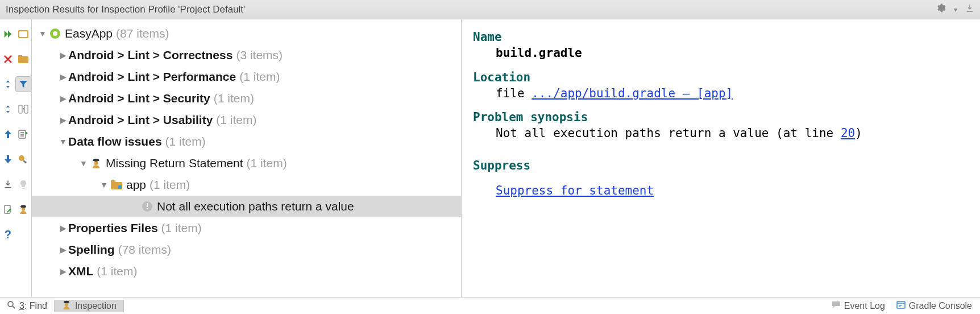  Describe the element at coordinates (721, 77) in the screenshot. I see `section-location-head: Location` at that location.